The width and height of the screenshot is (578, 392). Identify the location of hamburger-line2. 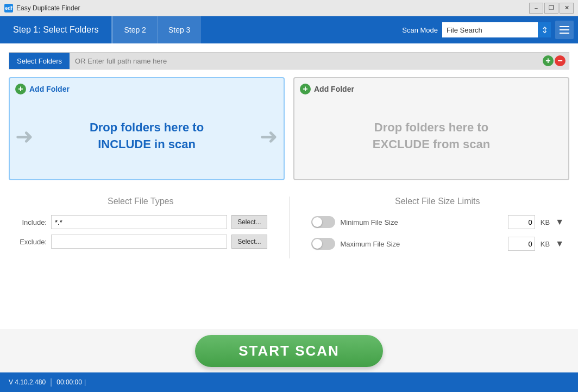
(564, 30).